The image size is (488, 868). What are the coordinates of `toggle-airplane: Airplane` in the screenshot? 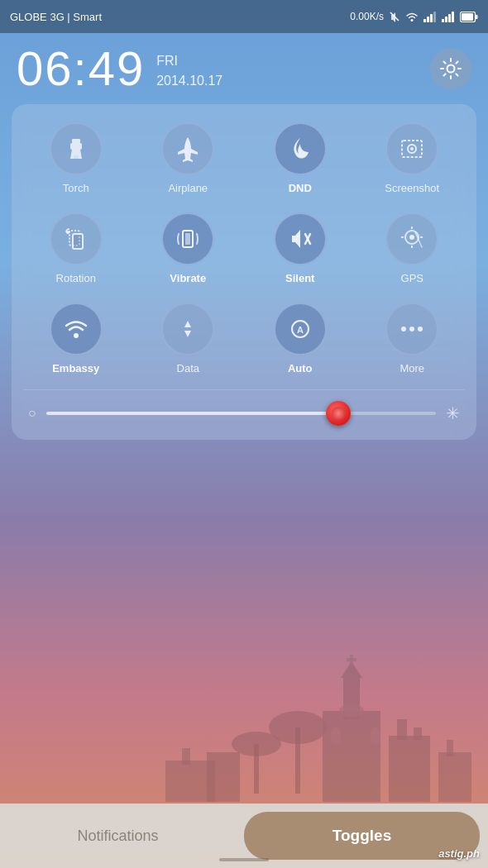 It's located at (189, 159).